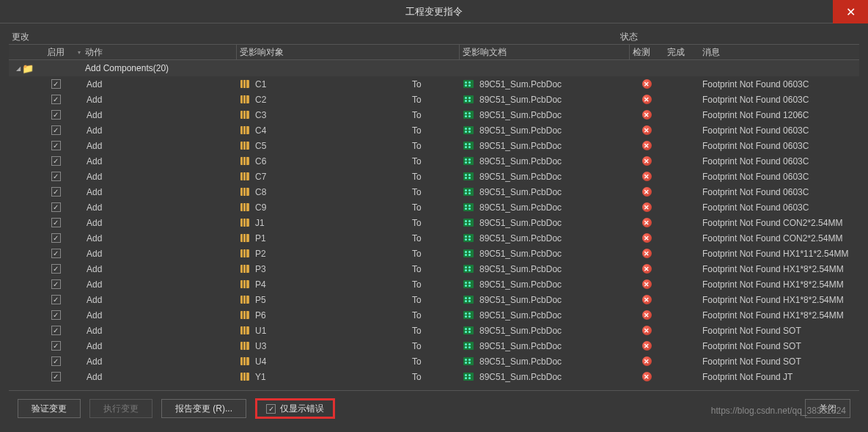  Describe the element at coordinates (434, 238) in the screenshot. I see `table-row: ✓AddP1To89C51_Sum.PcbDoc✕Footprint Not F…` at that location.